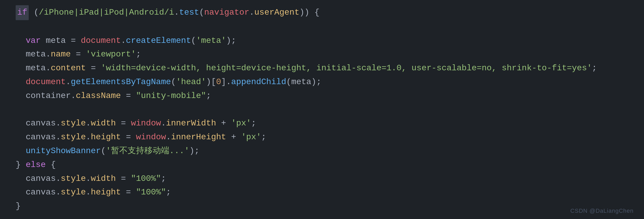 The image size is (644, 219). What do you see at coordinates (226, 82) in the screenshot?
I see `token-plain: ].` at bounding box center [226, 82].